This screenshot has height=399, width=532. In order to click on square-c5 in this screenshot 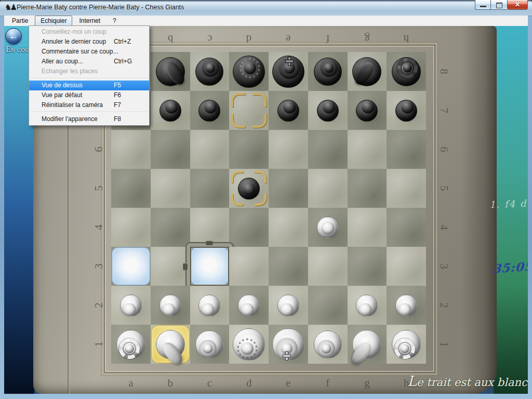, I will do `click(210, 188)`.